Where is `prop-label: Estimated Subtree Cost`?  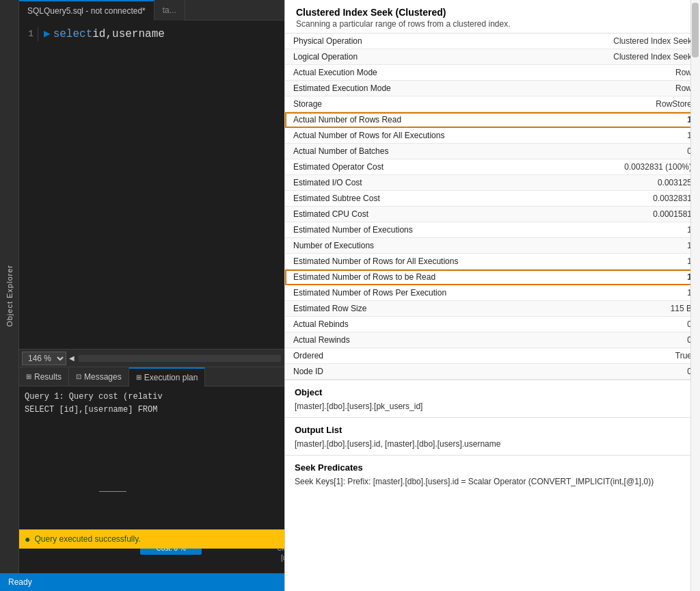
prop-label: Estimated Subtree Cost is located at coordinates (409, 198).